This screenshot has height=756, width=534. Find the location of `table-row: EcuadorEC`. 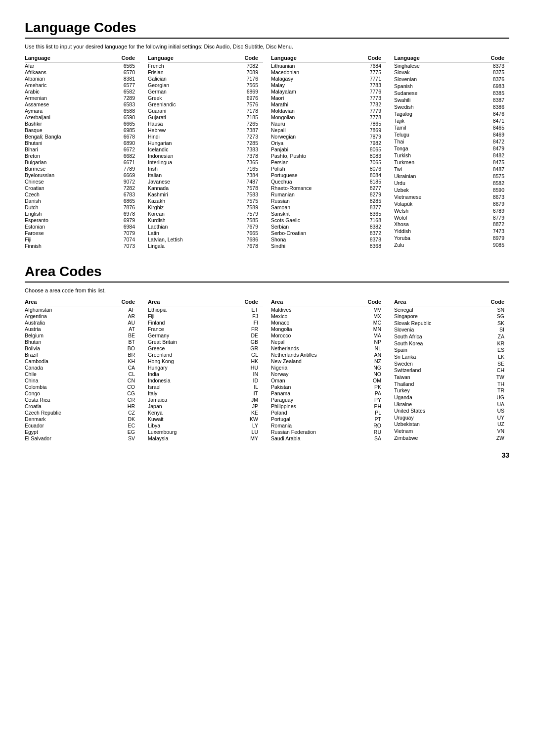

table-row: EcuadorEC is located at coordinates (82, 425).